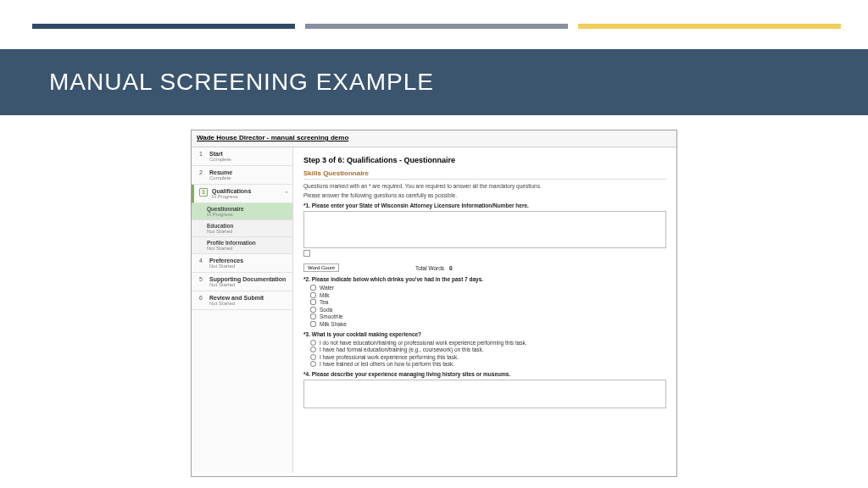 This screenshot has width=868, height=488. Describe the element at coordinates (249, 261) in the screenshot. I see `step-title: Preferences` at that location.